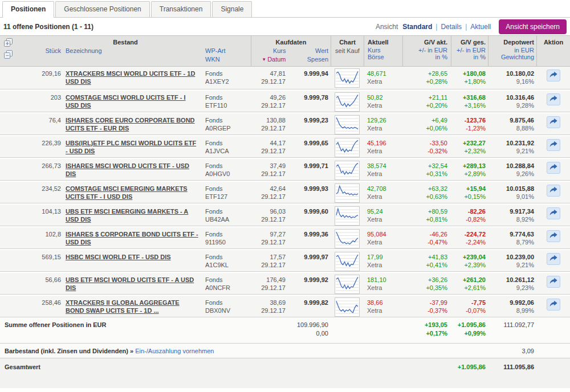  What do you see at coordinates (232, 9) in the screenshot?
I see `tab-signale: Signale` at bounding box center [232, 9].